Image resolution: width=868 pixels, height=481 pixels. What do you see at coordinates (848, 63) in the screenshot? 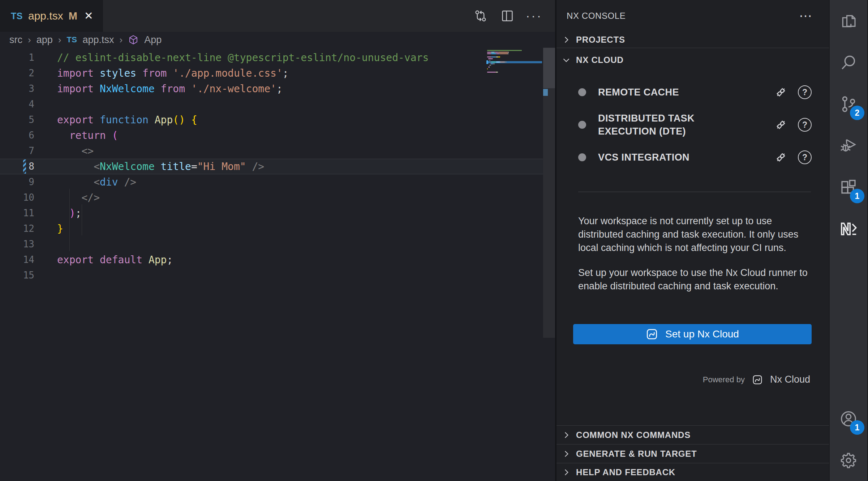
I see `search-icon` at bounding box center [848, 63].